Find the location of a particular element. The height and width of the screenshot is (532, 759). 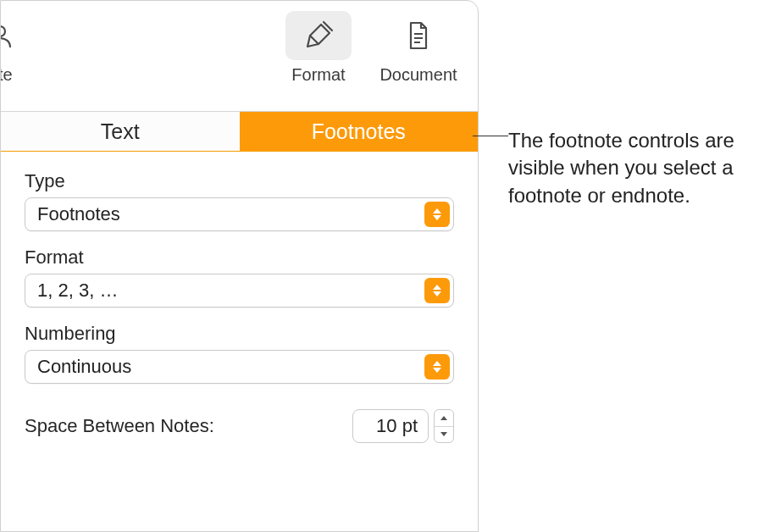

toolbar-item-format: Format is located at coordinates (319, 47).